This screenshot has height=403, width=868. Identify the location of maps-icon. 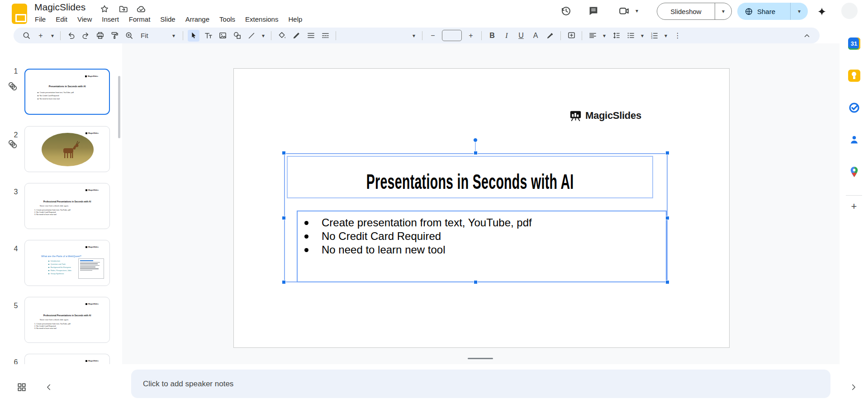
(854, 172).